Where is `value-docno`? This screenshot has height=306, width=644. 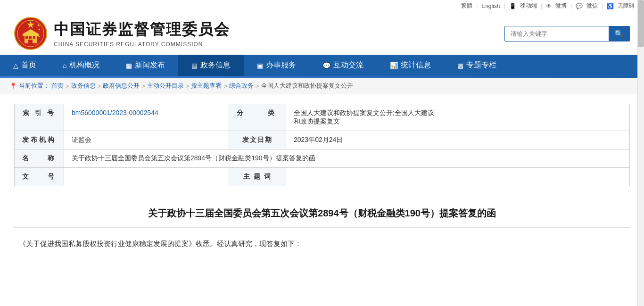
value-docno is located at coordinates (147, 177).